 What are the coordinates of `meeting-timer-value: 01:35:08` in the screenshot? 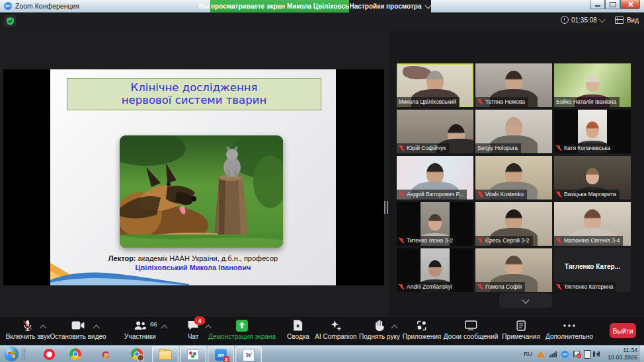 It's located at (584, 20).